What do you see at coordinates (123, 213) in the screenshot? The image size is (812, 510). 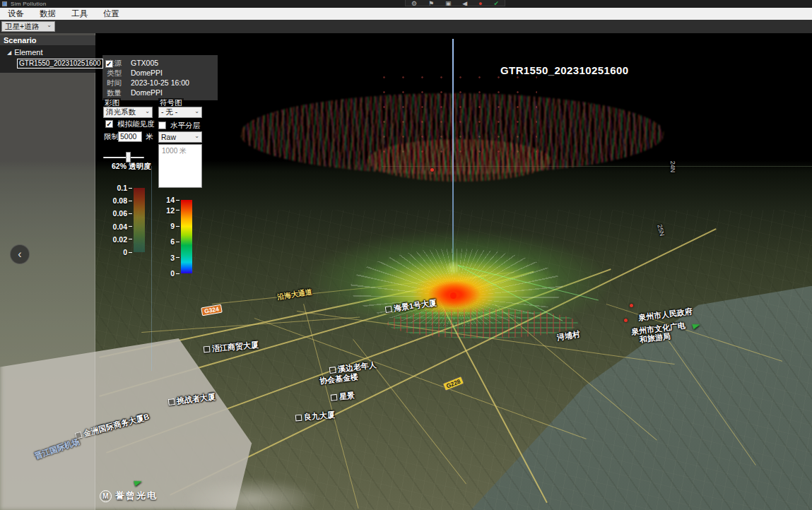 I see `colorbar-tick: 0.06` at bounding box center [123, 213].